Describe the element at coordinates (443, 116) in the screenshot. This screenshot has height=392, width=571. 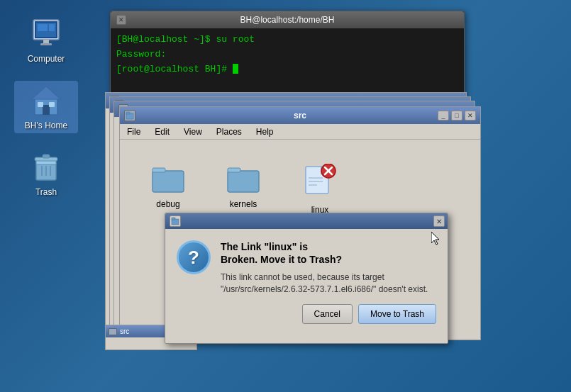
I see `fm-minimize-button: _` at that location.